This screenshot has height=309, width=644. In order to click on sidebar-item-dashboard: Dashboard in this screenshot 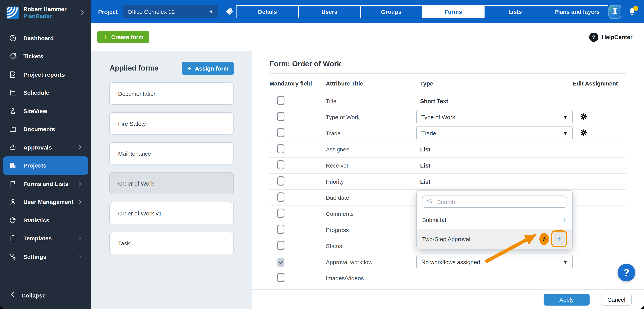, I will do `click(46, 38)`.